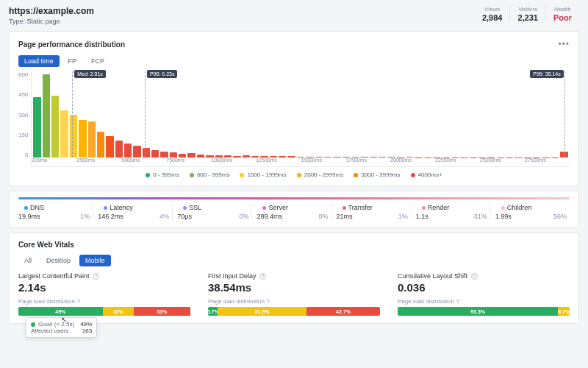 The width and height of the screenshot is (588, 368). What do you see at coordinates (294, 294) in the screenshot?
I see `cwv-metric: First Input Delay ?38.54msPage load dist…` at bounding box center [294, 294].